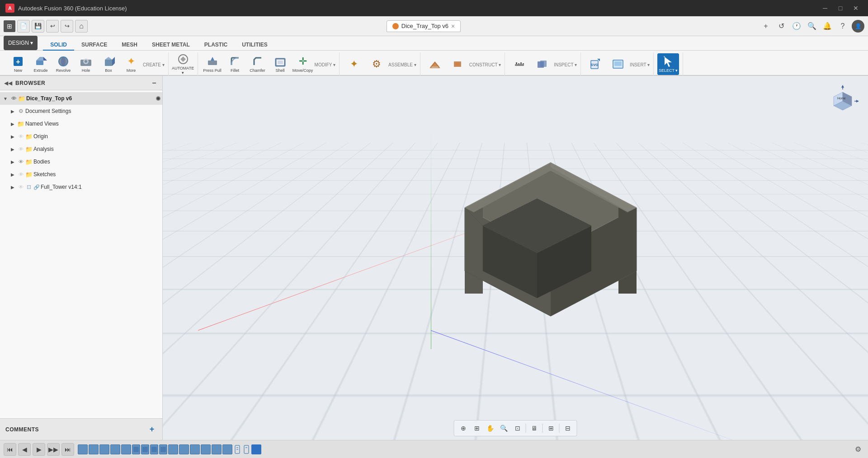  I want to click on analysis-visibility-icon: 👁, so click(21, 149).